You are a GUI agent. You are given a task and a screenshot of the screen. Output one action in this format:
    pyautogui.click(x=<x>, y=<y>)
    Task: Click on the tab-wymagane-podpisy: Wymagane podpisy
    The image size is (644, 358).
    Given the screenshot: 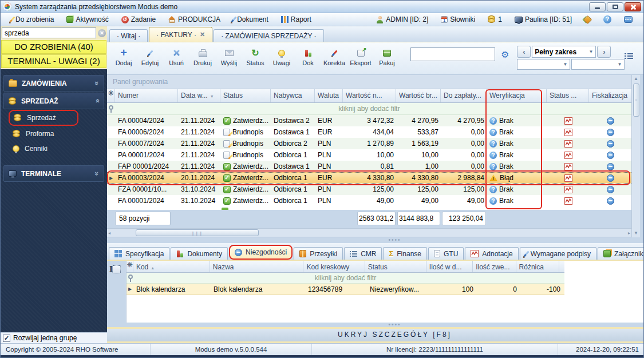 What is the action you would take?
    pyautogui.click(x=558, y=253)
    